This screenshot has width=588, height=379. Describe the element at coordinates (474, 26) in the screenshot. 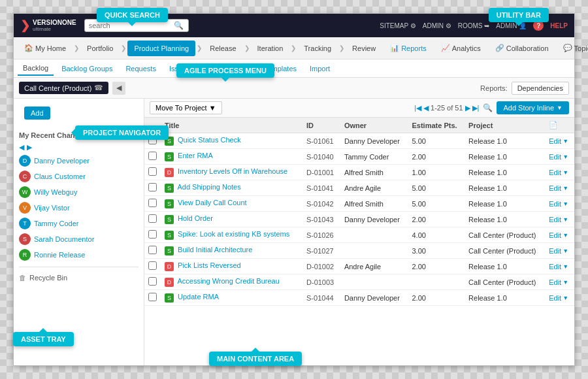

I see `rooms-link: ROOMS ➥` at that location.